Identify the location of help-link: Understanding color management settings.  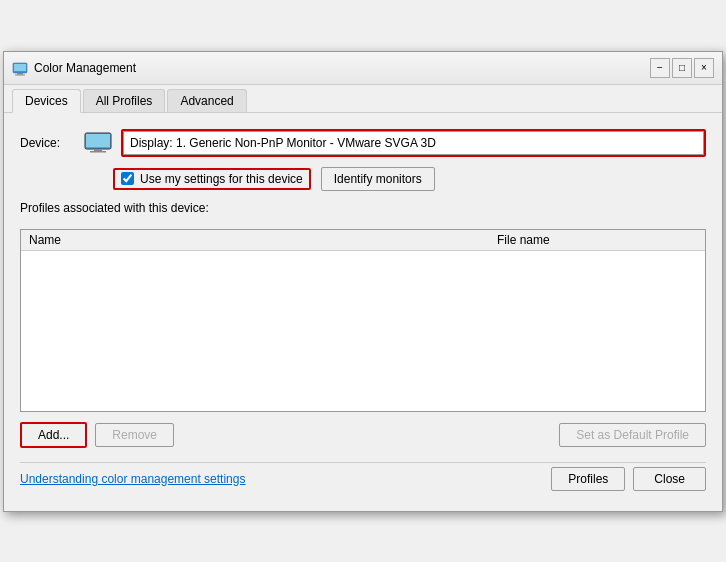
(132, 479).